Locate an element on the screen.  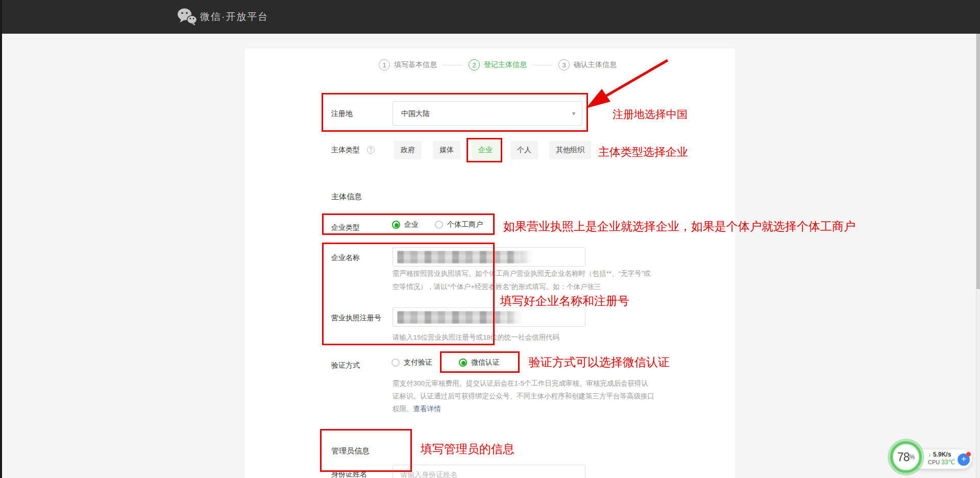
wechat-verification-radio is located at coordinates (463, 363).